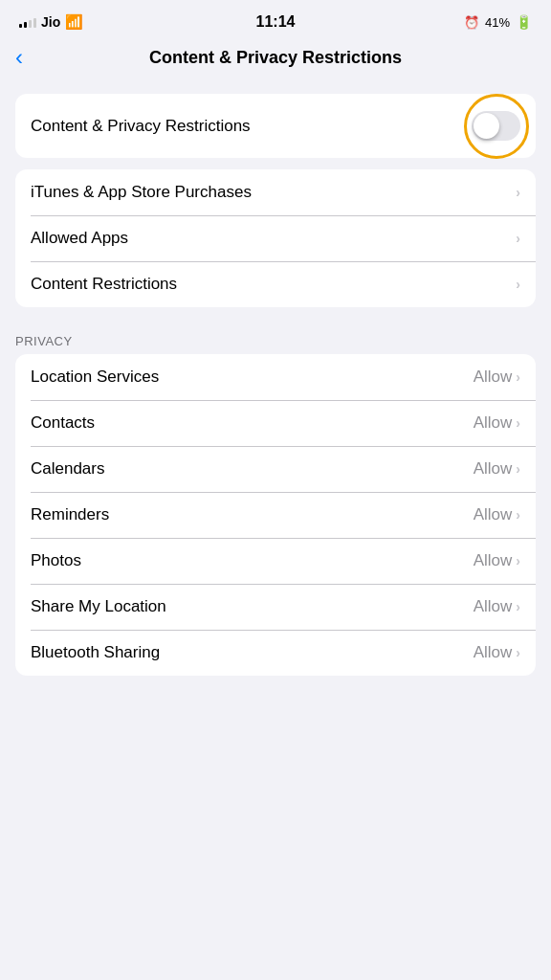 The width and height of the screenshot is (551, 980). Describe the element at coordinates (276, 57) in the screenshot. I see `nav-title: Content & Privacy Restrictions` at that location.